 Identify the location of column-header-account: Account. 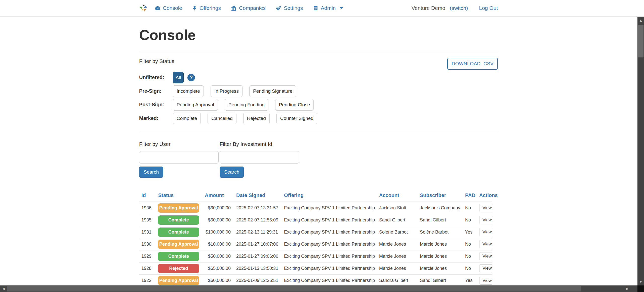
(397, 196).